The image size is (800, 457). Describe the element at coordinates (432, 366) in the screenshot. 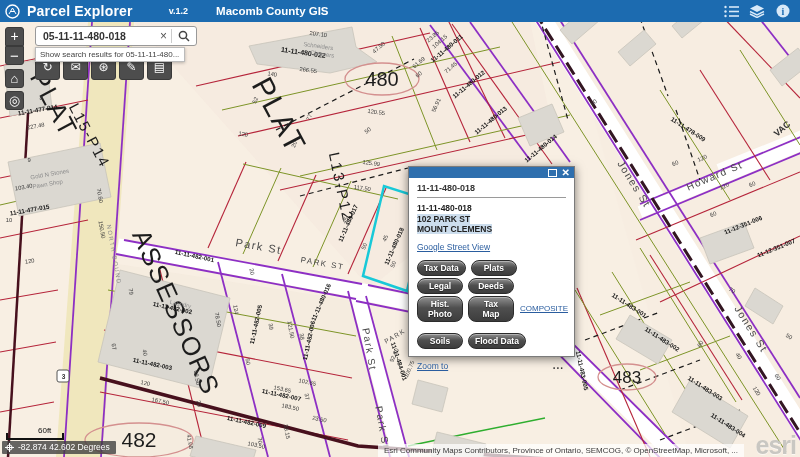

I see `zoom-to-link: Zoom to` at that location.